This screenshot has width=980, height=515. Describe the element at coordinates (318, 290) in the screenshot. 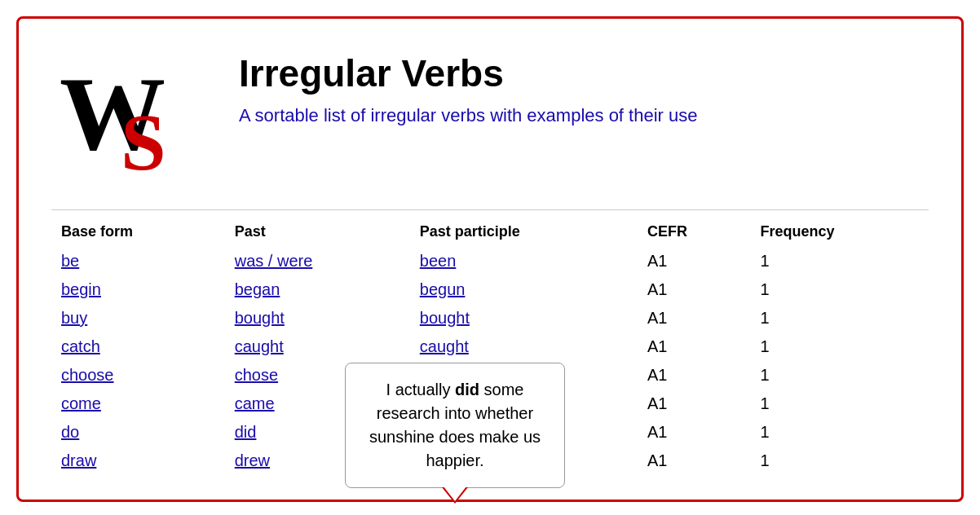

I see `table-cell-col-past: began` at that location.